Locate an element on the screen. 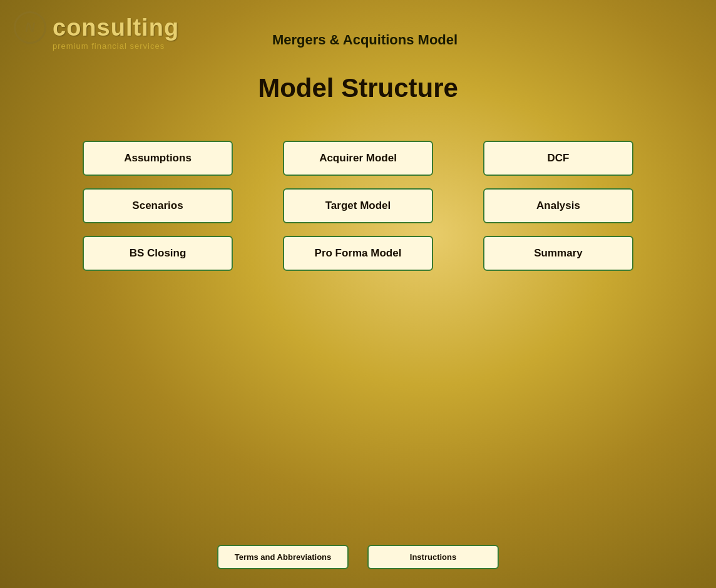  btn-bs-closing: BS Closing is located at coordinates (158, 253).